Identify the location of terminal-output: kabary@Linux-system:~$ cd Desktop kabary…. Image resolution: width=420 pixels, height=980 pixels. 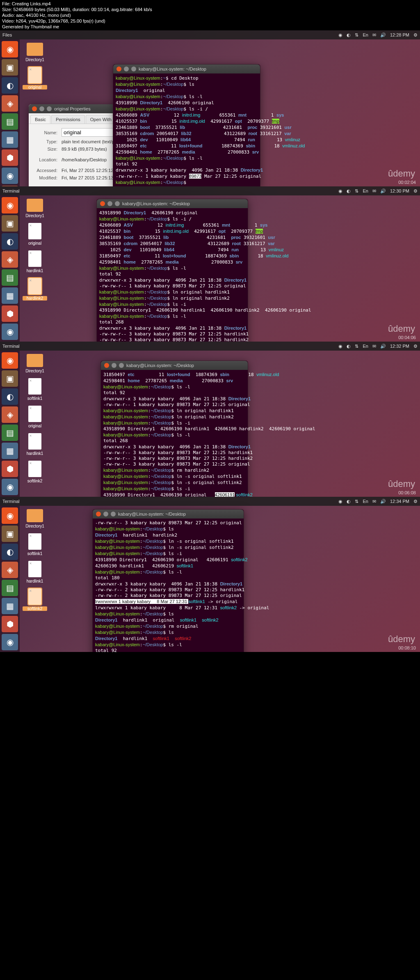
(187, 130).